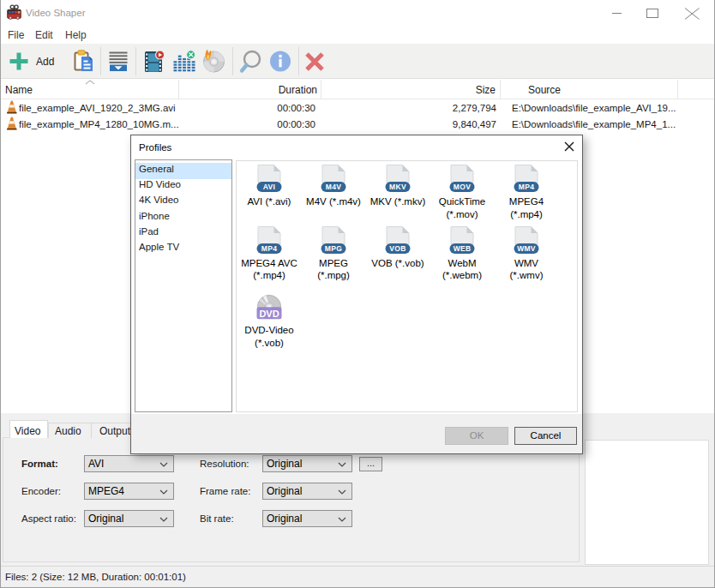 Image resolution: width=715 pixels, height=588 pixels. Describe the element at coordinates (398, 248) in the screenshot. I see `svg-text: VOB` at that location.